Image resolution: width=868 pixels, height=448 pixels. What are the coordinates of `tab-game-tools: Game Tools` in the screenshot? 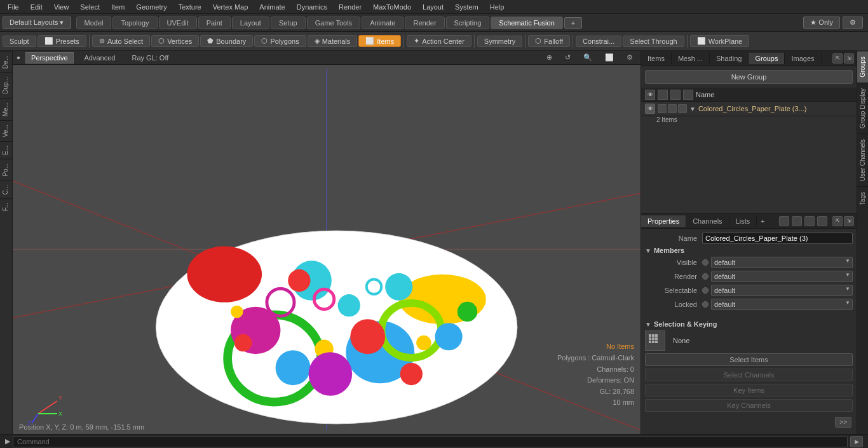 It's located at (334, 23).